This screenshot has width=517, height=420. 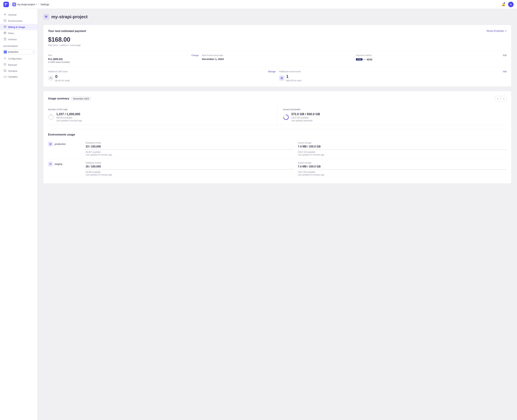 What do you see at coordinates (19, 27) in the screenshot?
I see `sidebar-item-billing: Billing & Usage` at bounding box center [19, 27].